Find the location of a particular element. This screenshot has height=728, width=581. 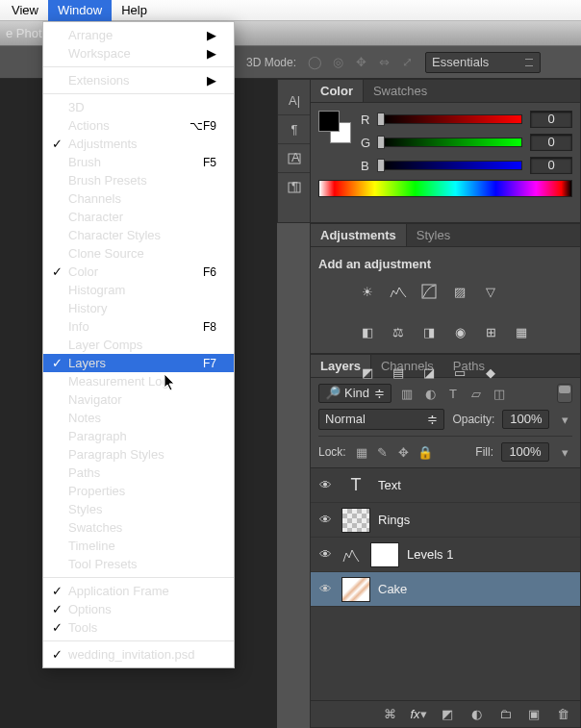

lock-transparent-icon: ▦ is located at coordinates (362, 452).